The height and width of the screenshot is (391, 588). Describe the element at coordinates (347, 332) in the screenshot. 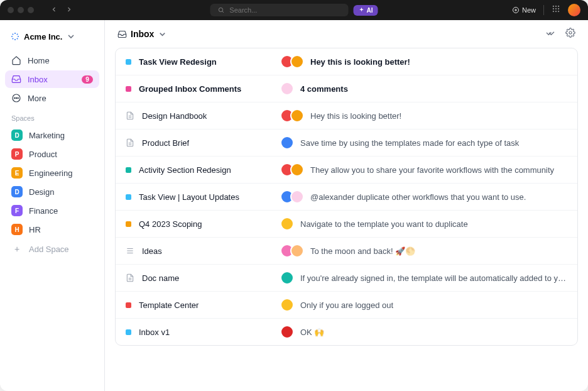

I see `inbox-row: Inbox v1OK 🙌` at that location.